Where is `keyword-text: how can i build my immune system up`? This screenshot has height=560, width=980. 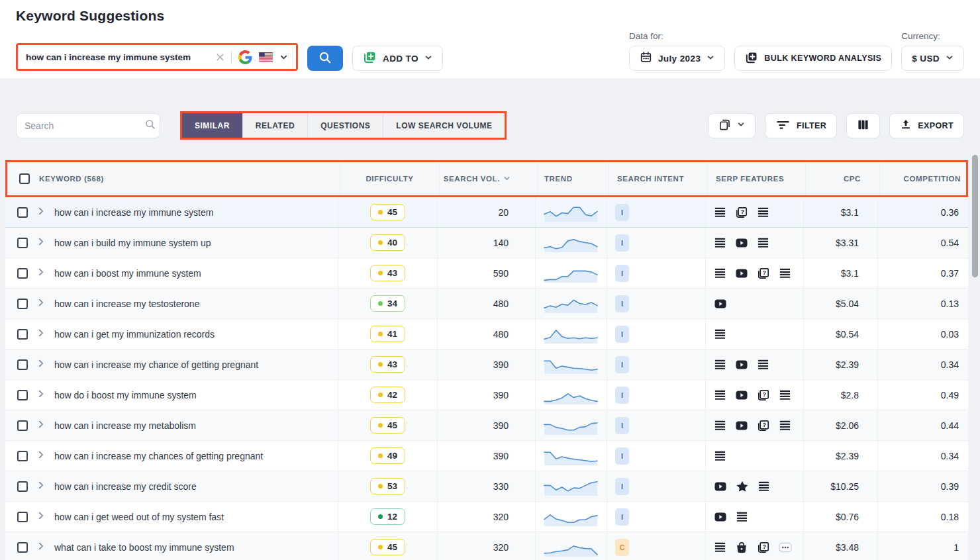
keyword-text: how can i build my immune system up is located at coordinates (132, 243).